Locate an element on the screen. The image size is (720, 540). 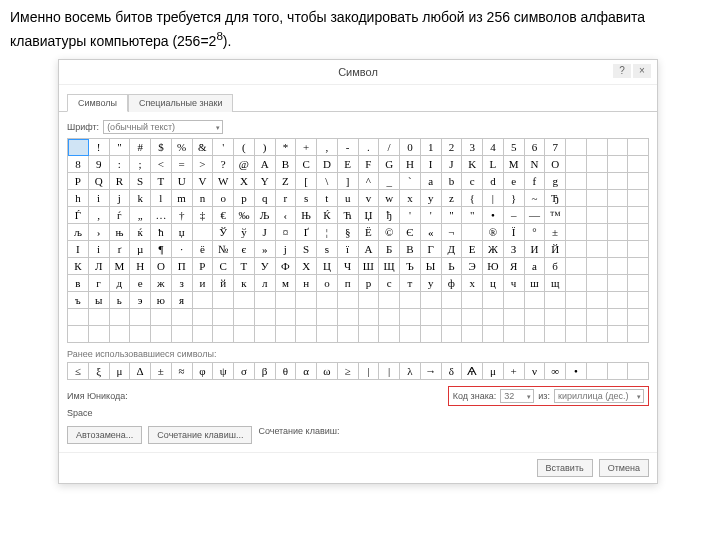
close-button: × is located at coordinates (642, 71).